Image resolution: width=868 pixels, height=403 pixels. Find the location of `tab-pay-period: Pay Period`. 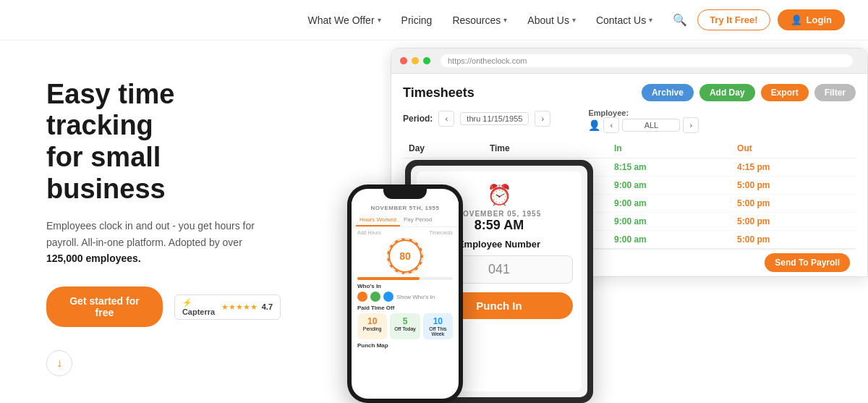

tab-pay-period: Pay Period is located at coordinates (418, 220).